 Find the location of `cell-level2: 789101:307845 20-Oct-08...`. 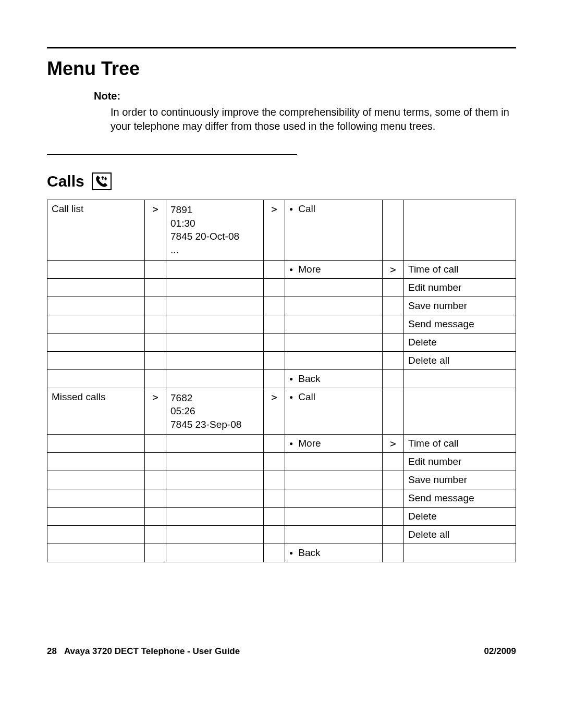

cell-level2: 789101:307845 20-Oct-08... is located at coordinates (215, 230).